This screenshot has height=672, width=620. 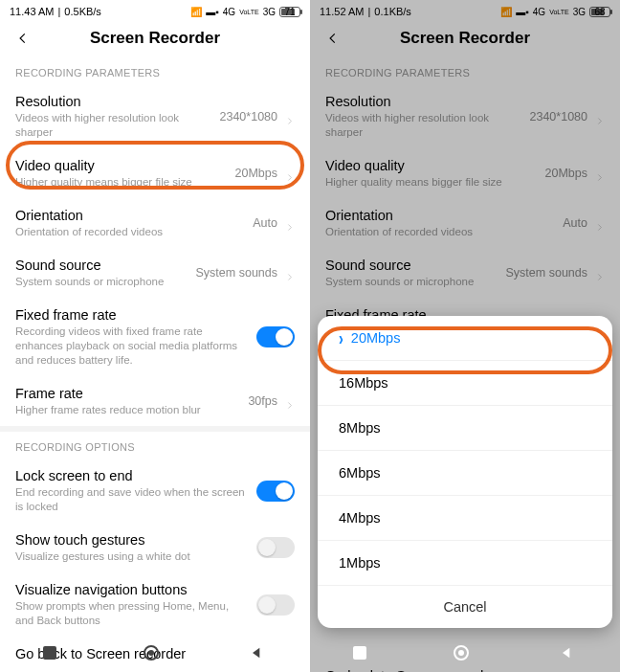 I want to click on status-bar: 11.43 AM | 0.5KB/s 📶▬▪ 4G VoLTE 3G 71, so click(x=155, y=11).